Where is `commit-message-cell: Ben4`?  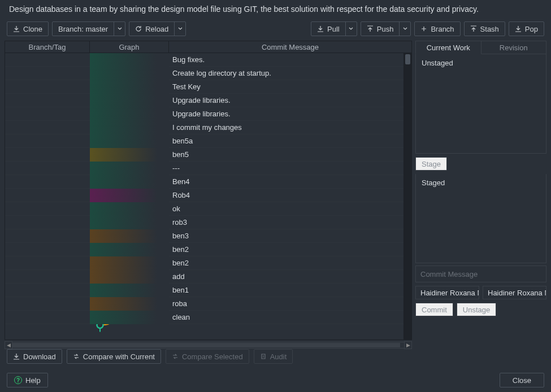
commit-message-cell: Ben4 is located at coordinates (286, 182).